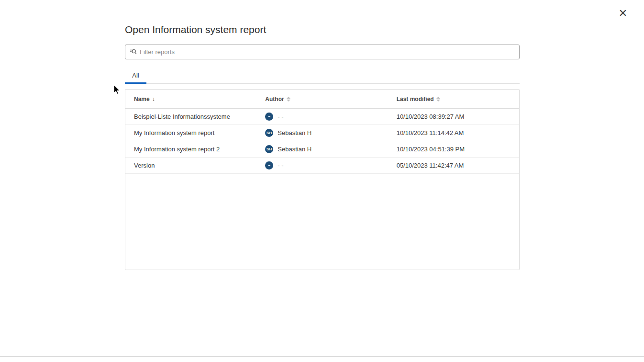 The width and height of the screenshot is (644, 362). I want to click on report-name-cell: Version, so click(191, 166).